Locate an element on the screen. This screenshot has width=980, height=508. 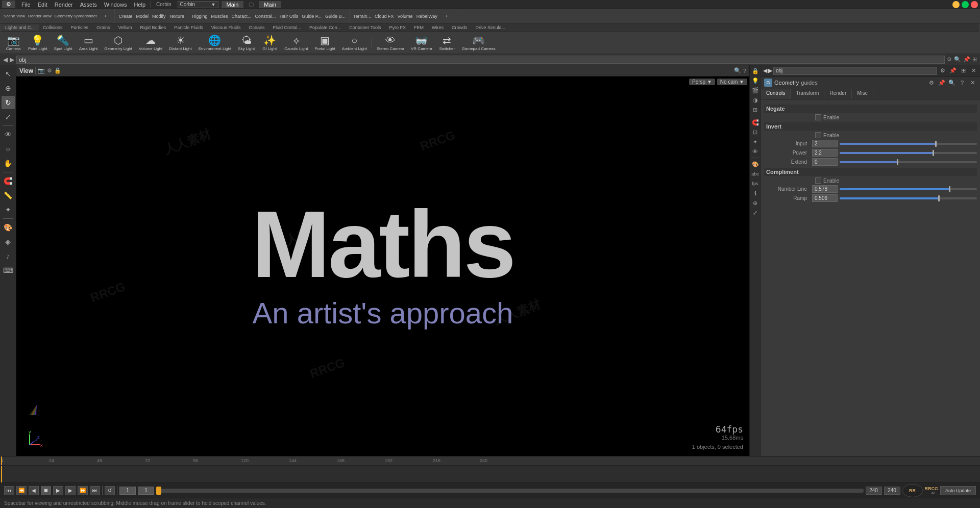
auto-update-btn: Auto Update is located at coordinates (958, 491).